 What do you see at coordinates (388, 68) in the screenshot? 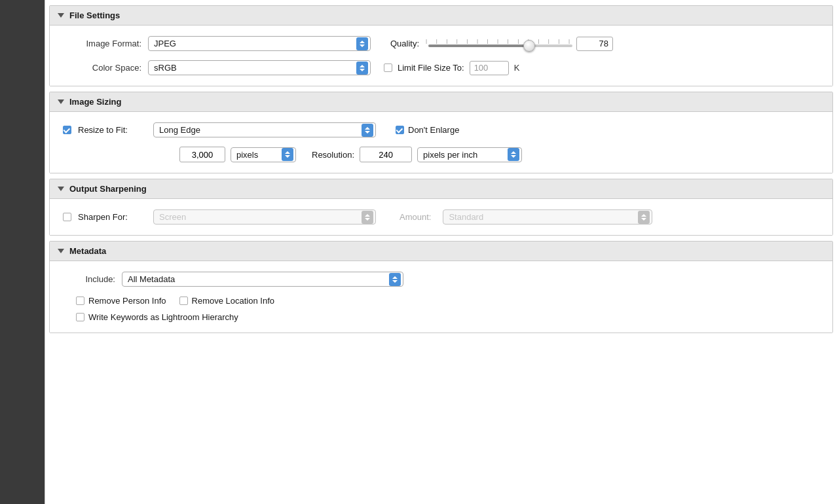
I see `limit-filesize-checkbox` at bounding box center [388, 68].